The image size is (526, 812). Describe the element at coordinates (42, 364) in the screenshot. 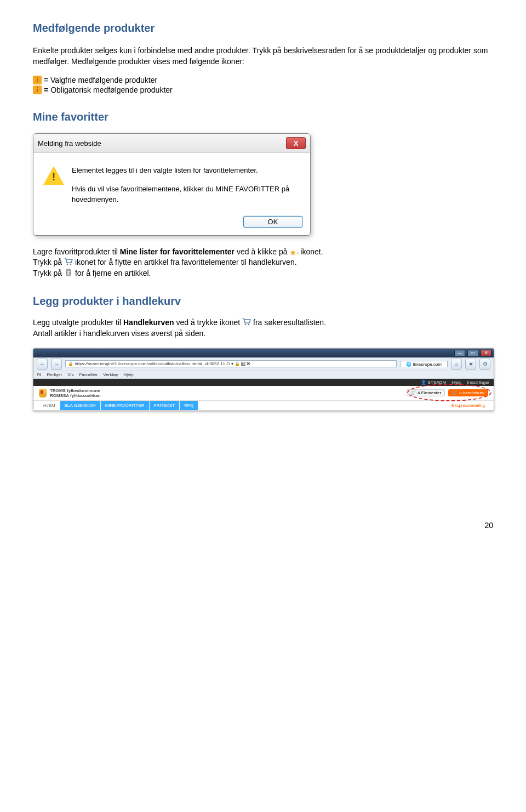

I see `nav-back-button: ←` at that location.